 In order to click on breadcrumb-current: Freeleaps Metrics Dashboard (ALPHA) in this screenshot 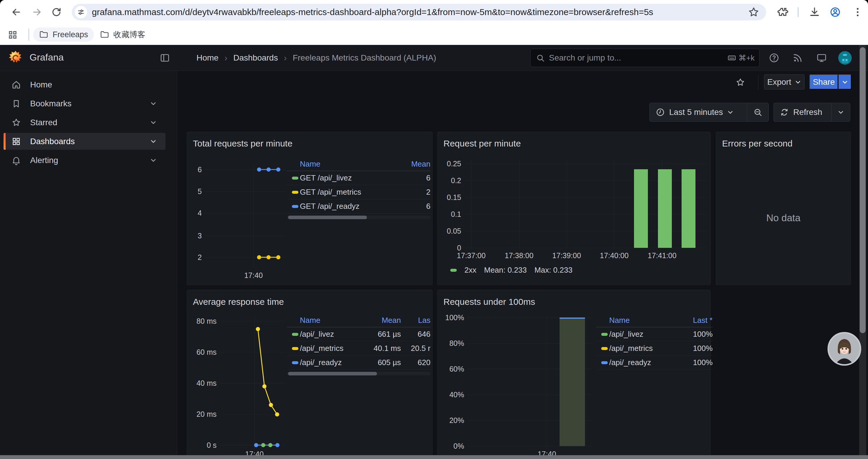, I will do `click(365, 58)`.